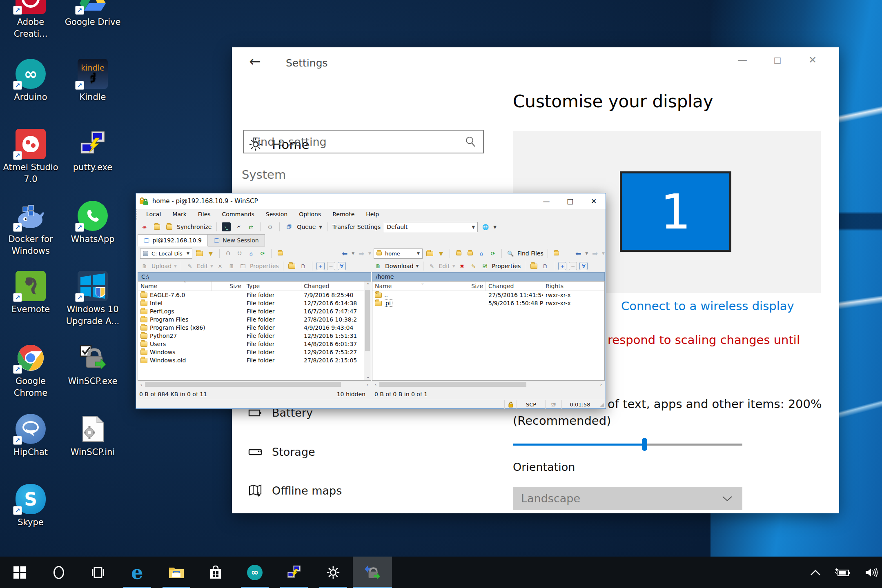 Image resolution: width=882 pixels, height=588 pixels. I want to click on close-button: ✕, so click(813, 60).